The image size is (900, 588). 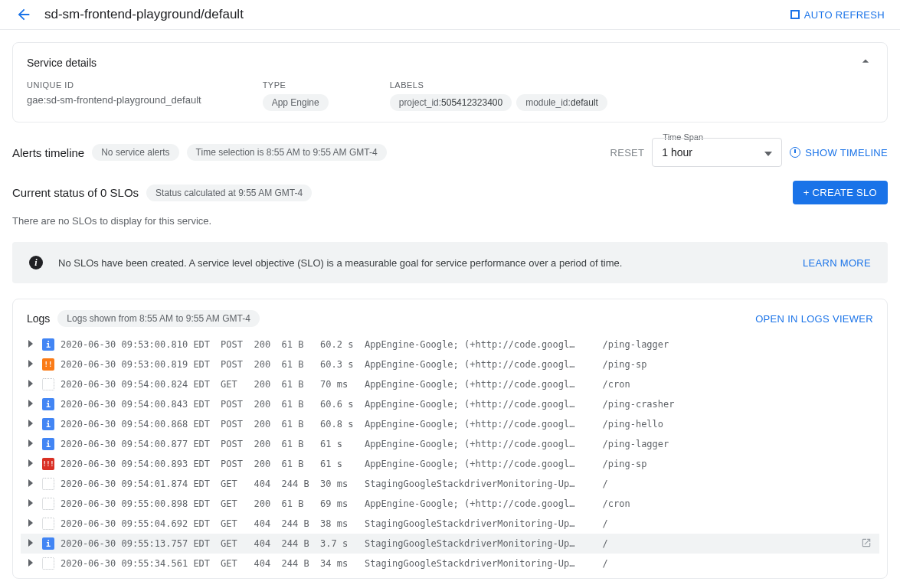 What do you see at coordinates (840, 193) in the screenshot?
I see `create-slo-button: + CREATE SLO` at bounding box center [840, 193].